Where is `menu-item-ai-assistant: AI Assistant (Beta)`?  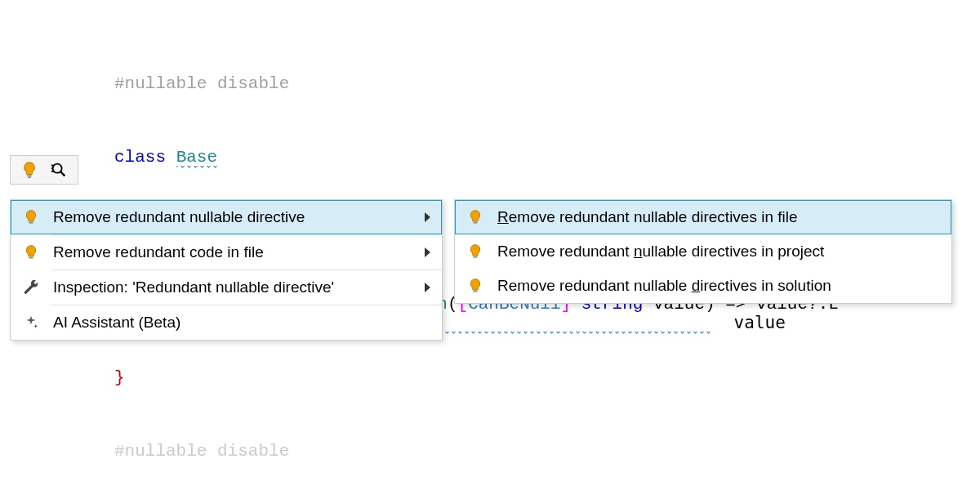
menu-item-ai-assistant: AI Assistant (Beta) is located at coordinates (226, 323).